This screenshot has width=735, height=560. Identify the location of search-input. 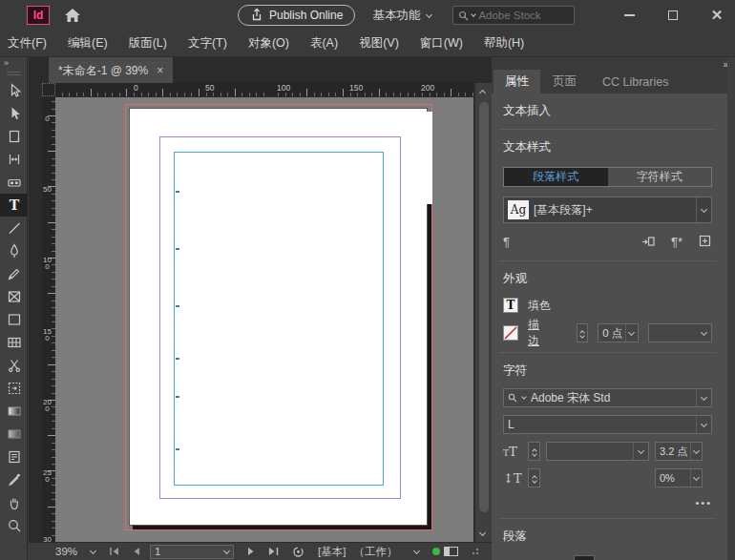
(519, 15).